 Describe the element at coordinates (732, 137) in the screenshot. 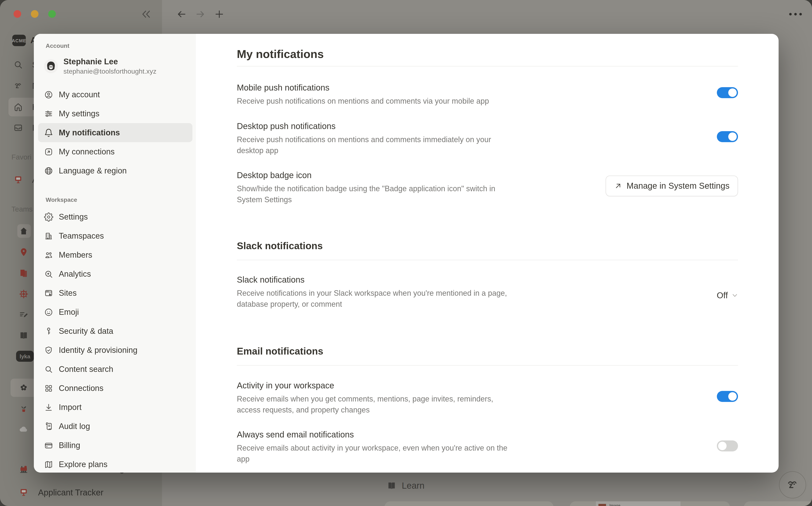

I see `toggle-knob` at that location.